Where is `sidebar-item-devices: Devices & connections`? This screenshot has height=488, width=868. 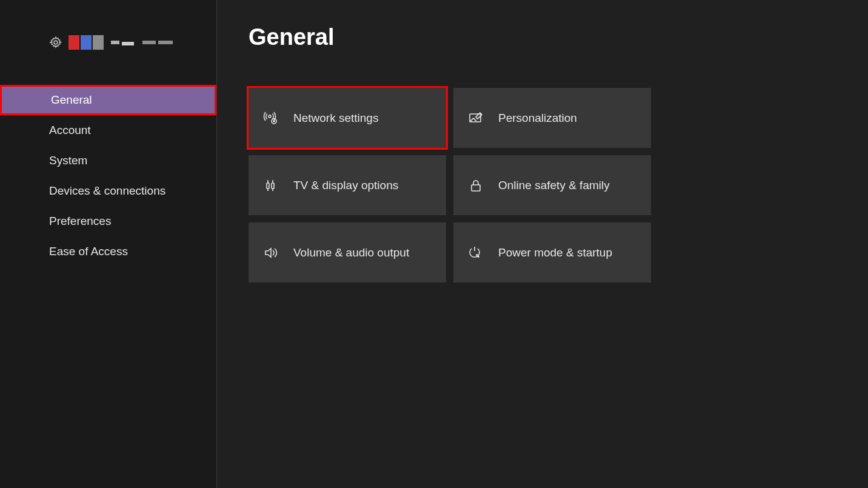
sidebar-item-devices: Devices & connections is located at coordinates (108, 191).